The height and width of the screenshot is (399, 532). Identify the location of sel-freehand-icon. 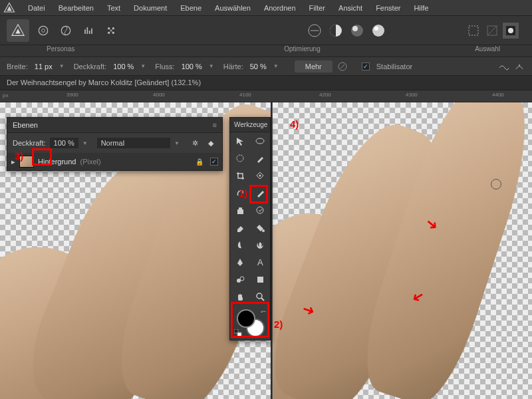
(492, 31).